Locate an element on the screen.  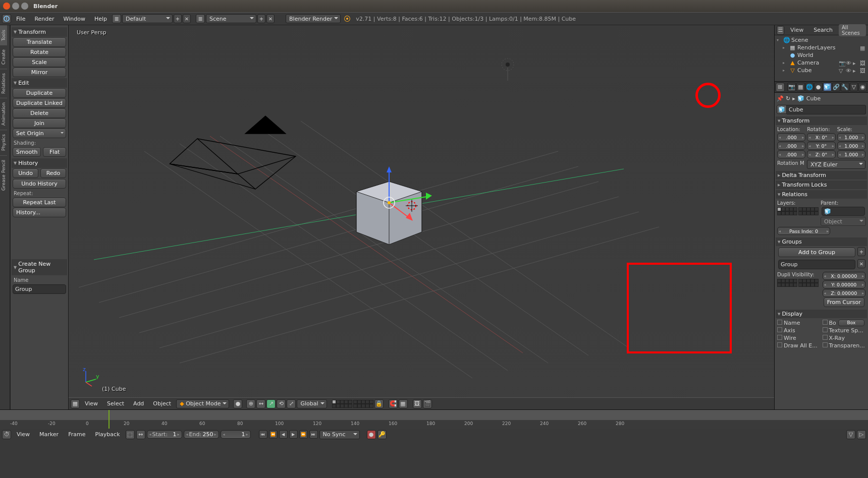
jump-start-button: ⏮ is located at coordinates (263, 435).